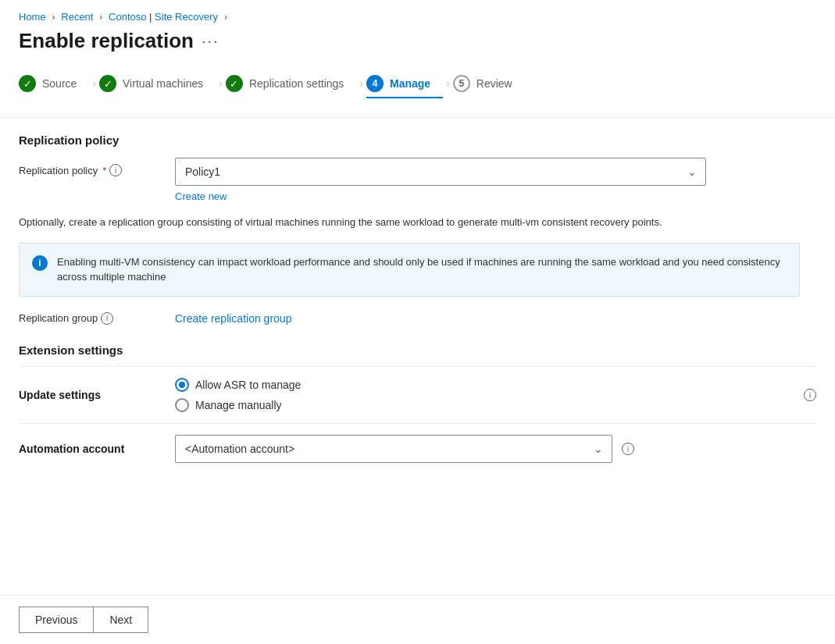  I want to click on create-replication-group-link: Create replication group, so click(233, 318).